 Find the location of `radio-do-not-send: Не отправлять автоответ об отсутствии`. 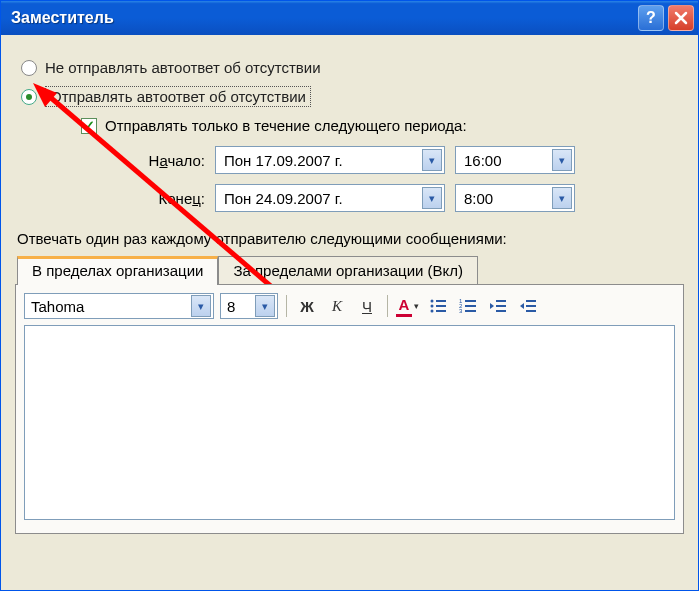

radio-do-not-send: Не отправлять автоответ об отсутствии is located at coordinates (352, 68).